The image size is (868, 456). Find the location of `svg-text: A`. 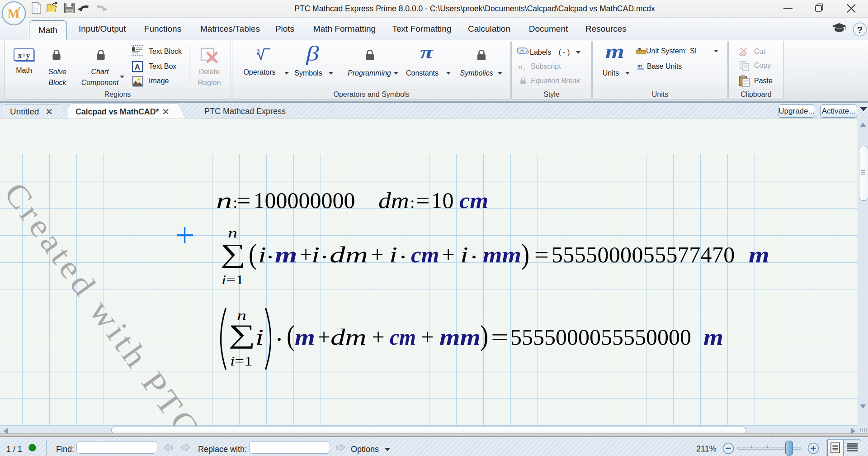

svg-text: A is located at coordinates (137, 67).